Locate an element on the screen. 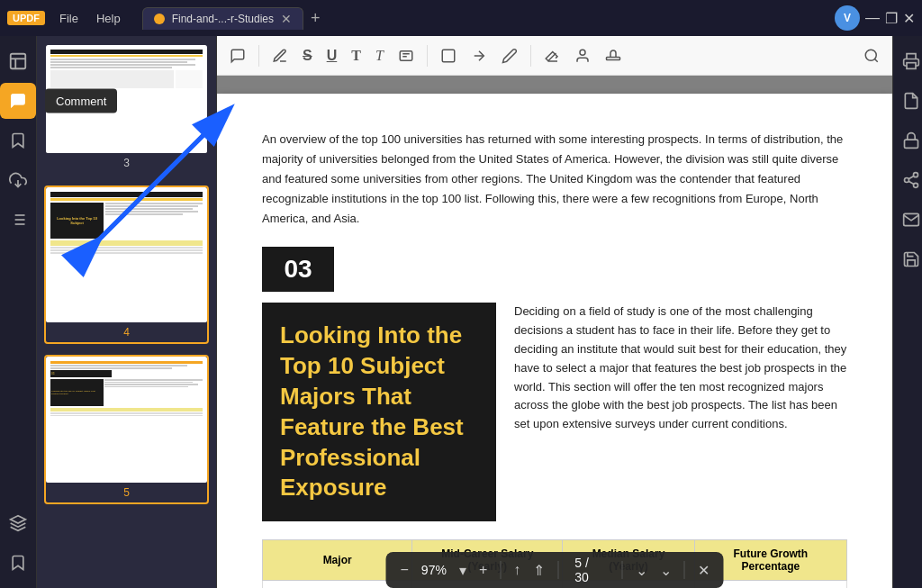 This screenshot has height=588, width=922. new-tab-button: + is located at coordinates (315, 18).